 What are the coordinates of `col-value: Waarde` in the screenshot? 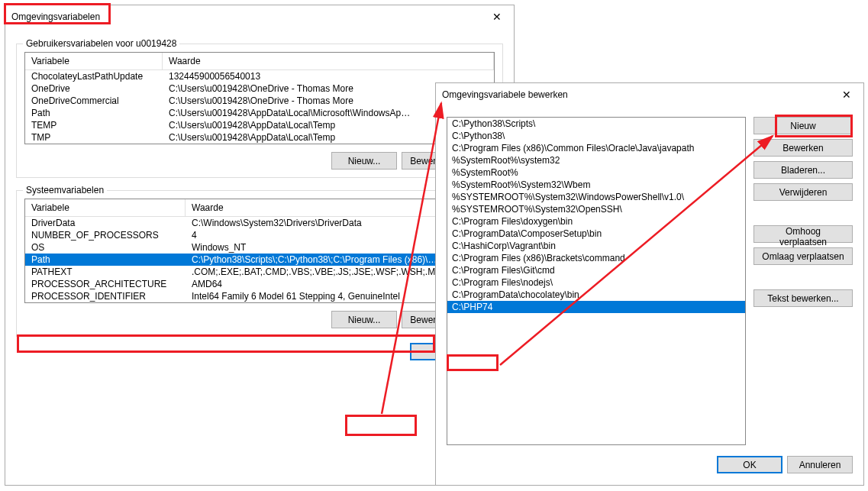 It's located at (328, 61).